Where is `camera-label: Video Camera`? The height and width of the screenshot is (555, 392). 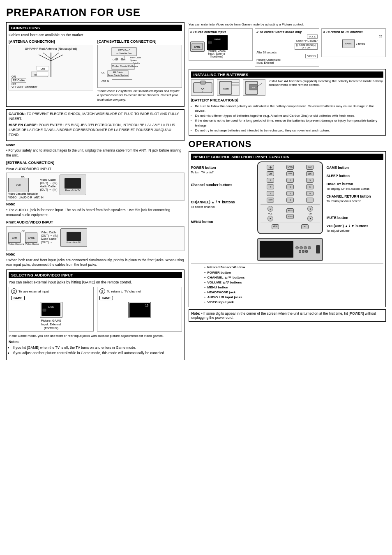 camera-label: Video Camera is located at coordinates (16, 244).